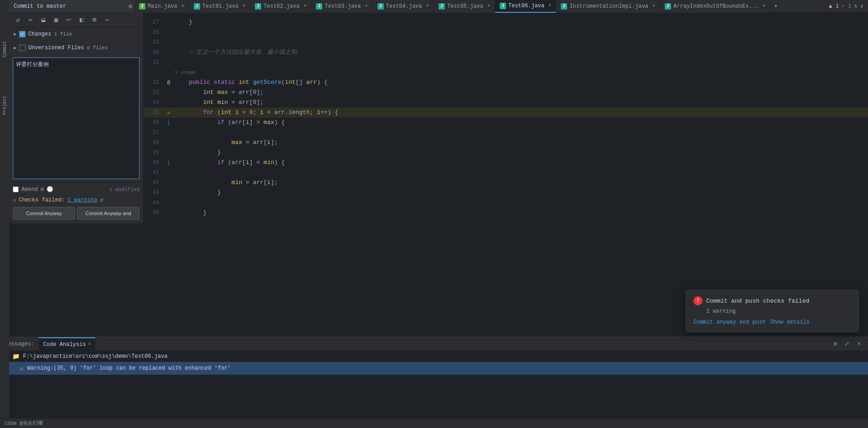 The height and width of the screenshot is (428, 868). I want to click on bottom-panel-header: Messages: Code Analysis × ⚙ ⤢ ×, so click(434, 344).